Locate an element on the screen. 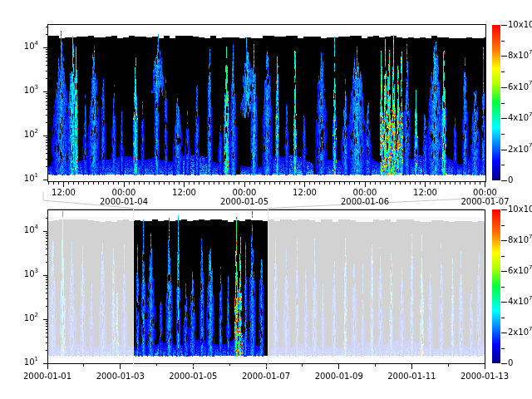  colorbar-top is located at coordinates (496, 103).